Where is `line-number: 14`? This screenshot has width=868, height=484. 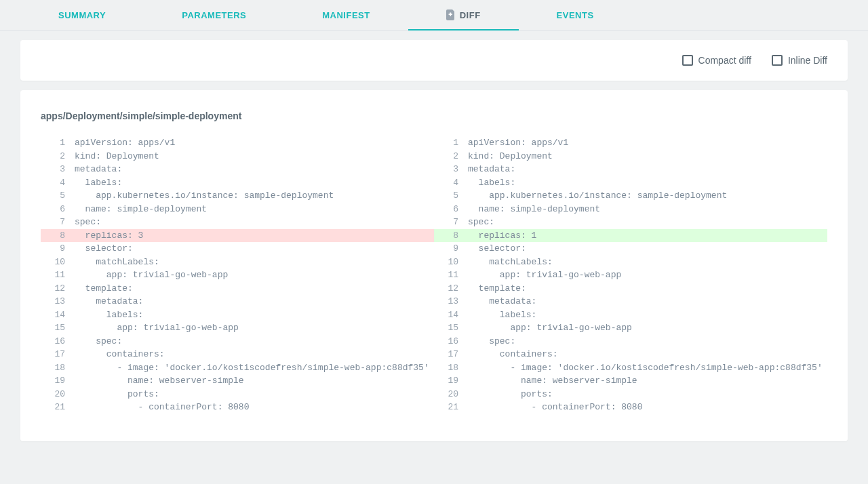
line-number: 14 is located at coordinates (451, 315).